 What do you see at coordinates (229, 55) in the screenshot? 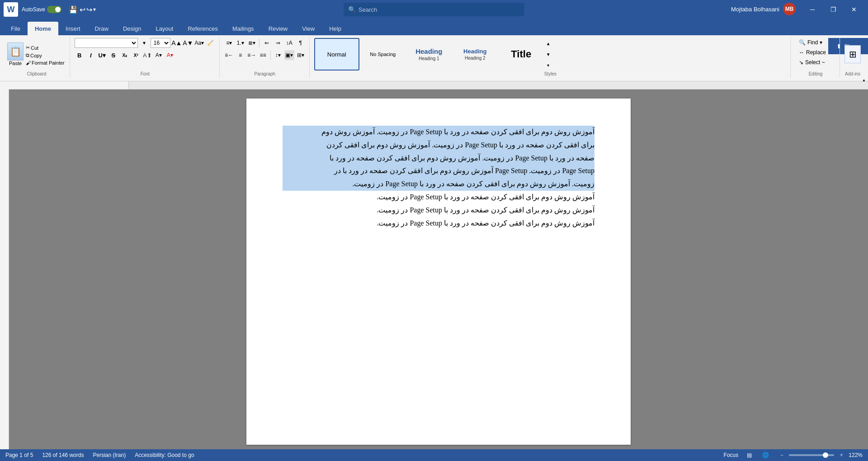
I see `align-left-button: ≡←` at bounding box center [229, 55].